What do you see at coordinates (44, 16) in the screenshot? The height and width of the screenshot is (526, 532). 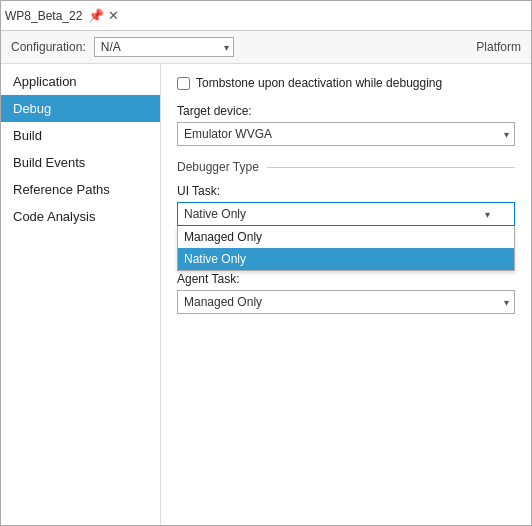 I see `title-text: WP8_Beta_22` at bounding box center [44, 16].